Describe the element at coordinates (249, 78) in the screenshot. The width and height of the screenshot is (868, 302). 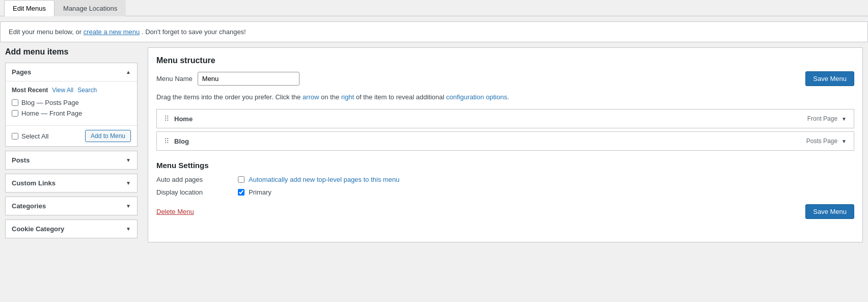
I see `menu-name-input` at that location.